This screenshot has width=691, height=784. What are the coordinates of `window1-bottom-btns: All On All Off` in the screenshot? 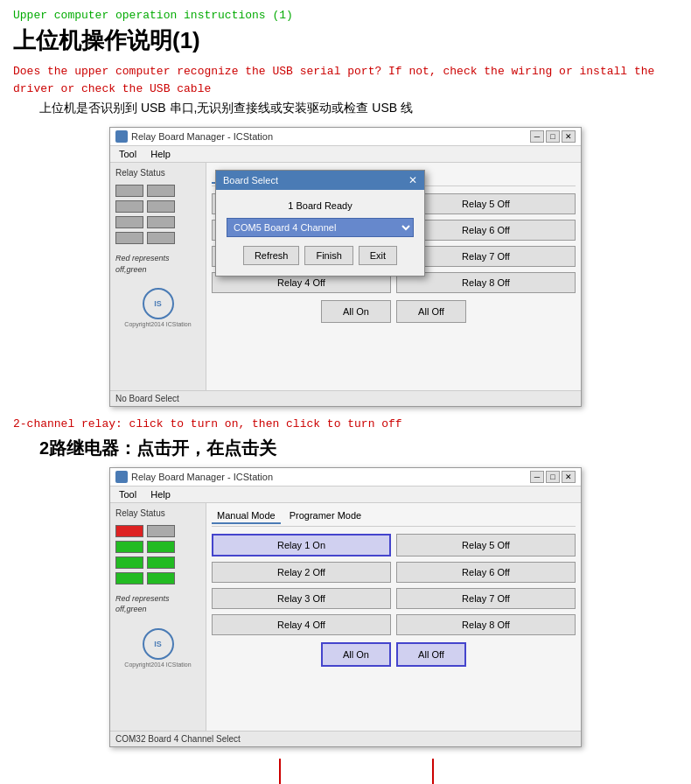 It's located at (394, 312).